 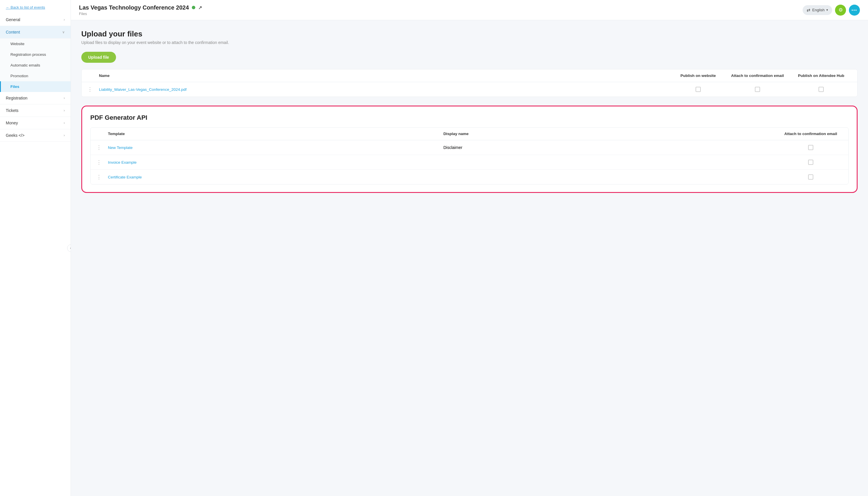 I want to click on sidebar-item-files: Files, so click(x=35, y=87).